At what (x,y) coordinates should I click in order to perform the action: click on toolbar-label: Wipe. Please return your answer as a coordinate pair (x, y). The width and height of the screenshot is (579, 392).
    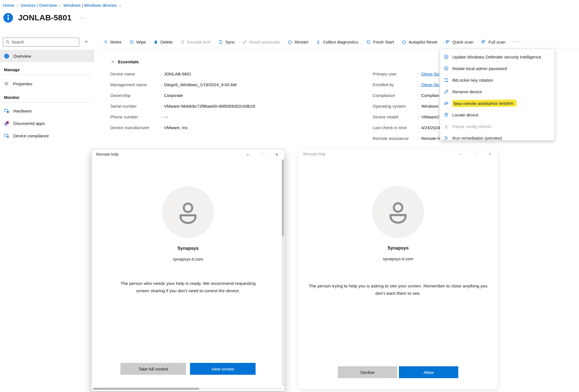
    Looking at the image, I should click on (141, 42).